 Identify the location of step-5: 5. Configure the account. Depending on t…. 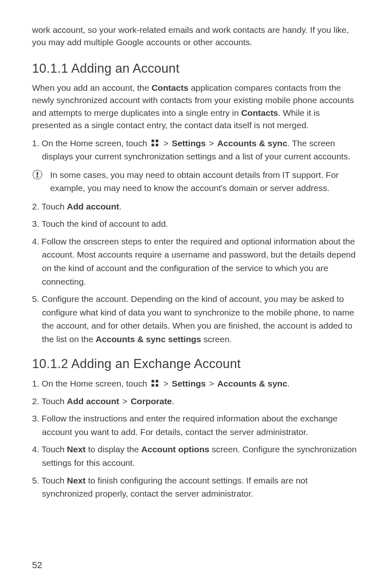
(196, 319).